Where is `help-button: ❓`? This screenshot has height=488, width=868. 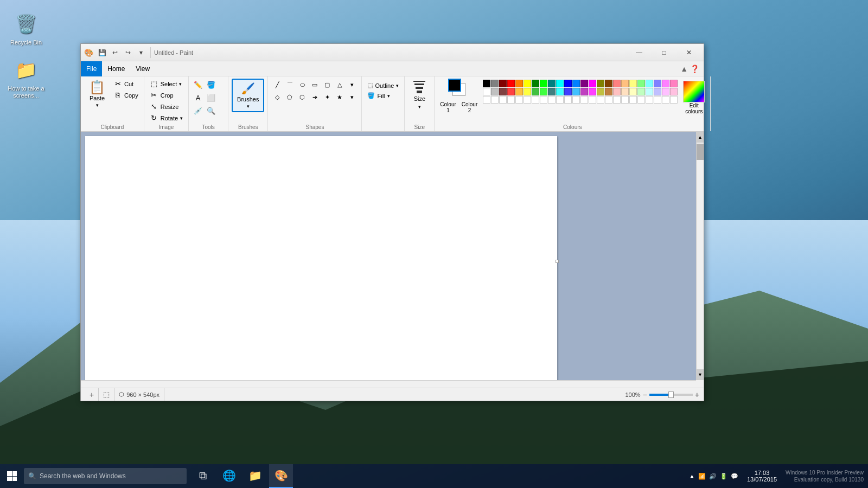
help-button: ❓ is located at coordinates (694, 69).